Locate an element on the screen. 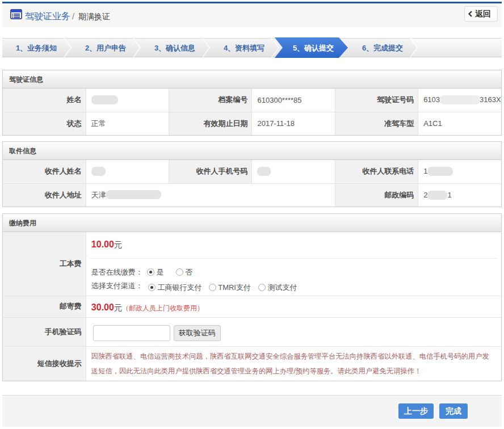 The image size is (504, 429). svg-text: 3、确认信息 is located at coordinates (175, 48).